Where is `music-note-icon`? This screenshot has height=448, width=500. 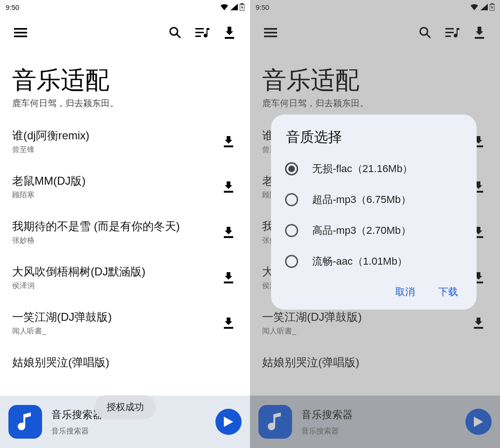 music-note-icon is located at coordinates (25, 422).